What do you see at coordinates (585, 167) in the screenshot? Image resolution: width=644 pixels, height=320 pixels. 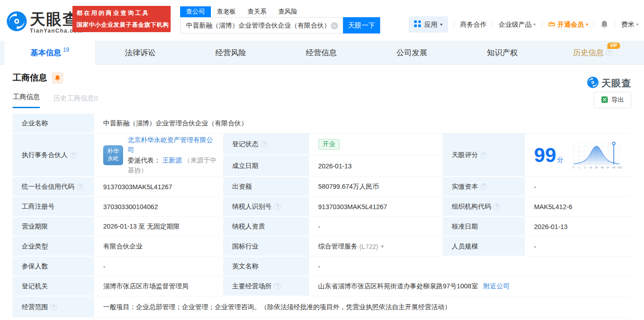 I see `svg-text: 3` at bounding box center [585, 167].